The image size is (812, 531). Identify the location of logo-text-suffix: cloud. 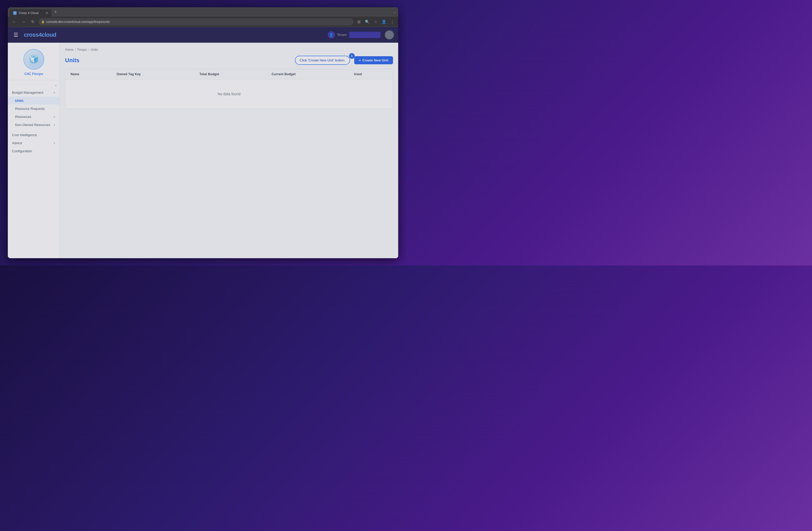
(49, 35).